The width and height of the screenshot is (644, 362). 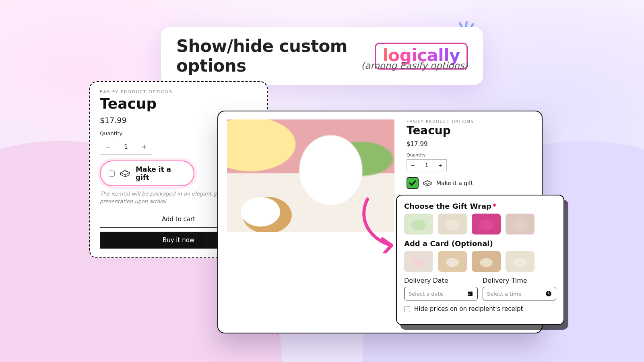 What do you see at coordinates (448, 206) in the screenshot?
I see `gift-wrap-label: Choose the Gift Wrap` at bounding box center [448, 206].